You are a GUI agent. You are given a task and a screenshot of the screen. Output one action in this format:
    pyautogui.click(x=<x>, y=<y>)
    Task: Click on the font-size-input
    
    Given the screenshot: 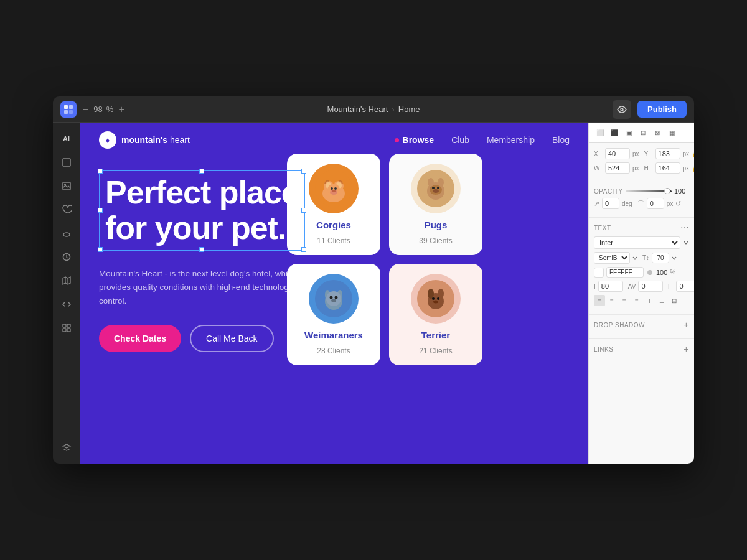 What is the action you would take?
    pyautogui.click(x=660, y=258)
    